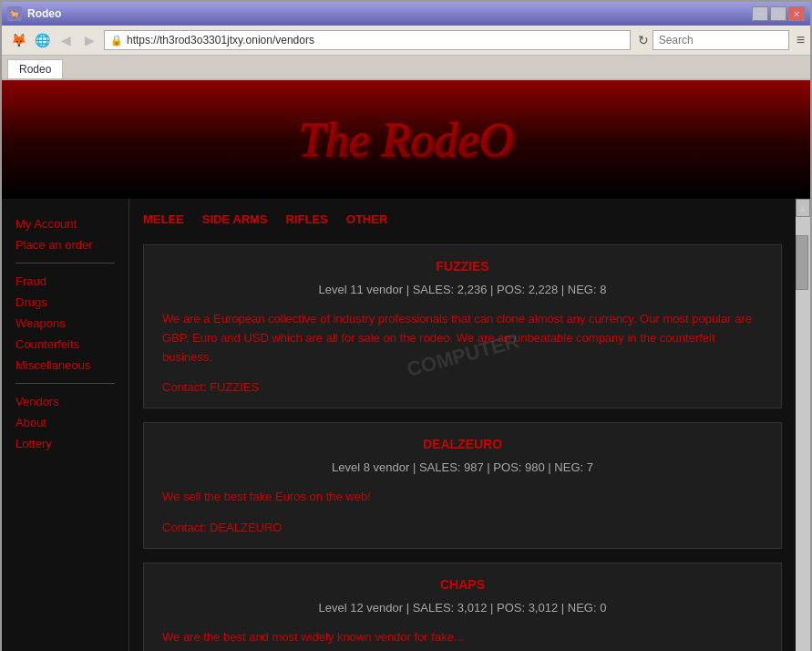 Image resolution: width=812 pixels, height=651 pixels. Describe the element at coordinates (463, 444) in the screenshot. I see `vendor-name-dealzeuro: DEALZEURO` at that location.